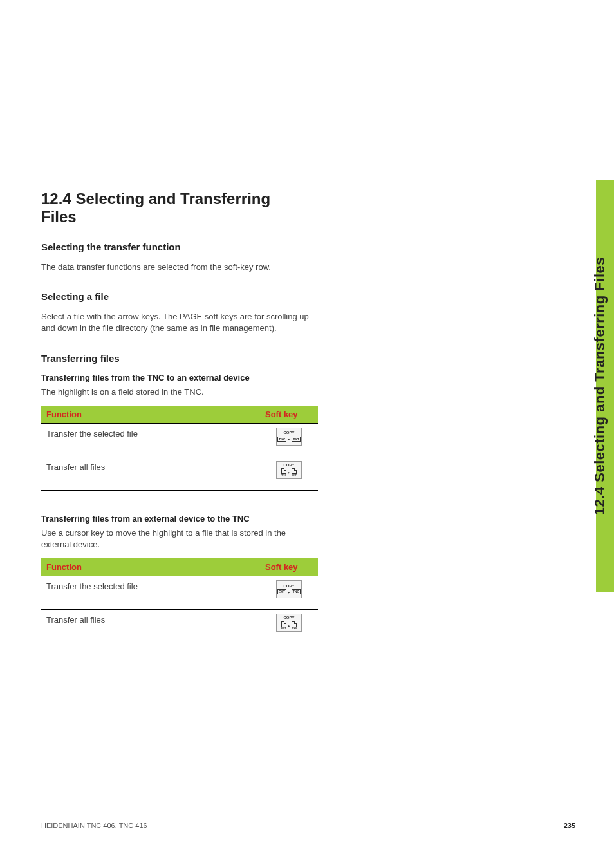 The height and width of the screenshot is (868, 614). I want to click on table-row: Transfer the selected file COPY TNC ▸ EX…, so click(180, 440).